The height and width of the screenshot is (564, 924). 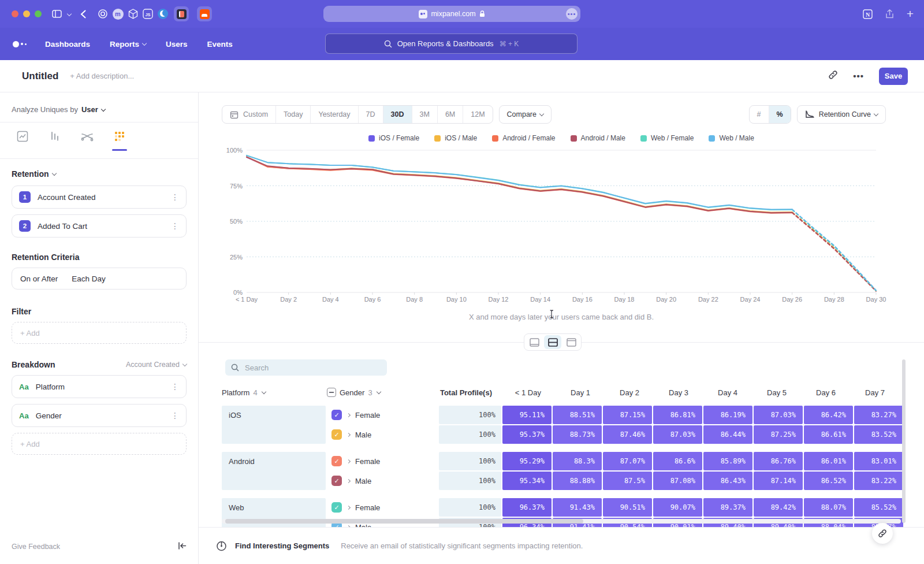 What do you see at coordinates (627, 435) in the screenshot?
I see `retention-value-cell: 87.46%` at bounding box center [627, 435].